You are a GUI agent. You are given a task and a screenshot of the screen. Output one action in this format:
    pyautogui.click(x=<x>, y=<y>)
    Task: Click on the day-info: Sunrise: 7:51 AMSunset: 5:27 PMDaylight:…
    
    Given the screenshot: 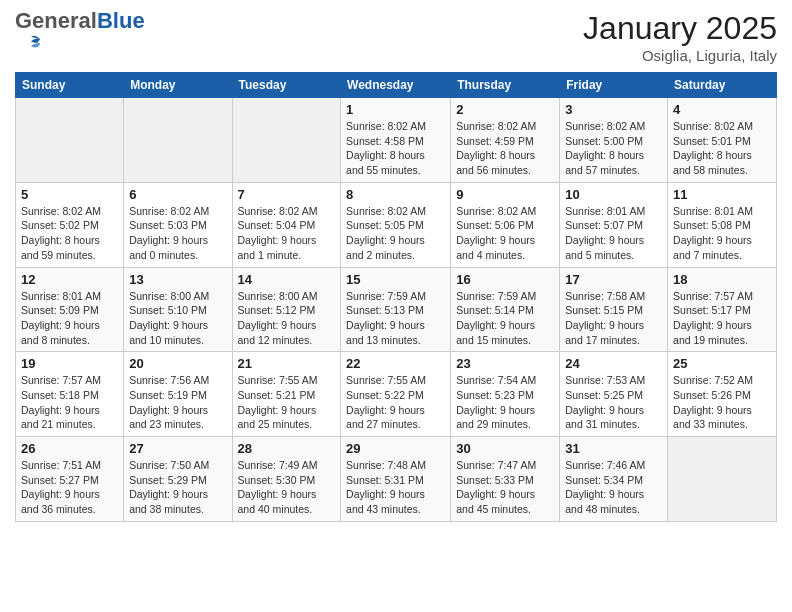 What is the action you would take?
    pyautogui.click(x=70, y=488)
    